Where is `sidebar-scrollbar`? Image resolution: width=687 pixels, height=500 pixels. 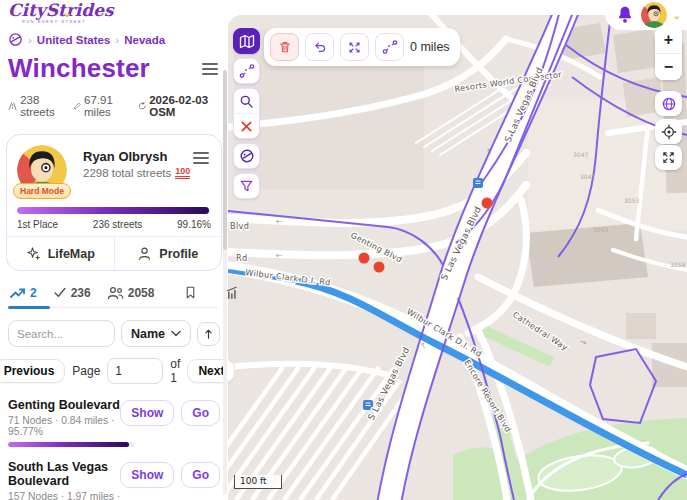 sidebar-scrollbar is located at coordinates (225, 282).